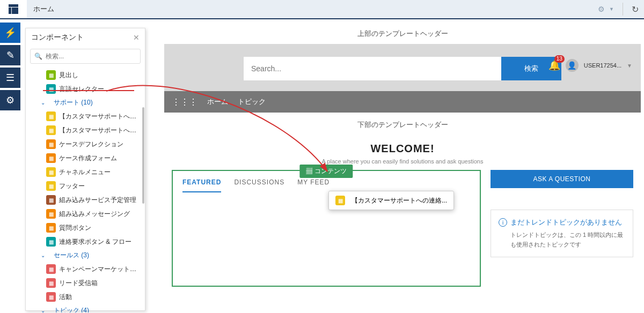  Describe the element at coordinates (202, 185) in the screenshot. I see `tab-featured: FEATURED` at that location.